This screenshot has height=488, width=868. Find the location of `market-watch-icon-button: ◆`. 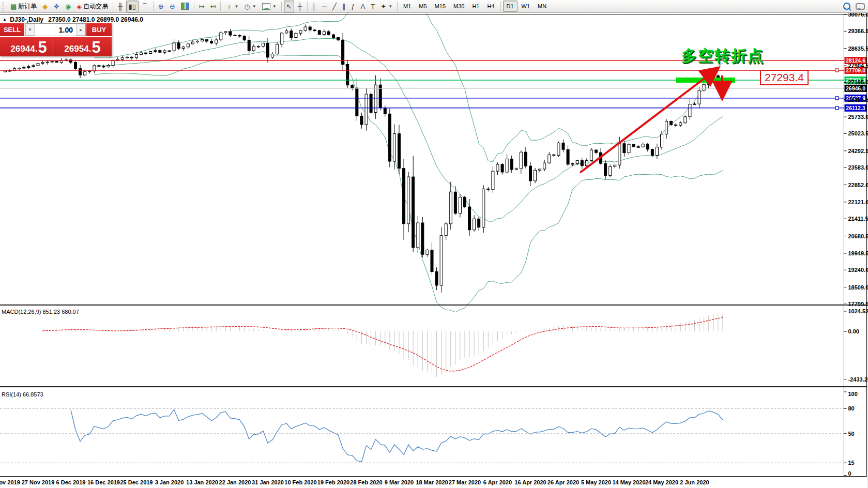

market-watch-icon-button: ◆ is located at coordinates (45, 6).